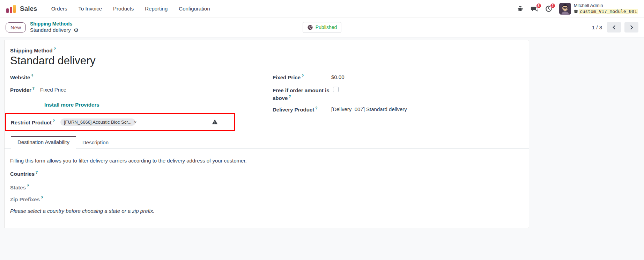 Image resolution: width=644 pixels, height=260 pixels. I want to click on messages-count-badge: 5, so click(539, 6).